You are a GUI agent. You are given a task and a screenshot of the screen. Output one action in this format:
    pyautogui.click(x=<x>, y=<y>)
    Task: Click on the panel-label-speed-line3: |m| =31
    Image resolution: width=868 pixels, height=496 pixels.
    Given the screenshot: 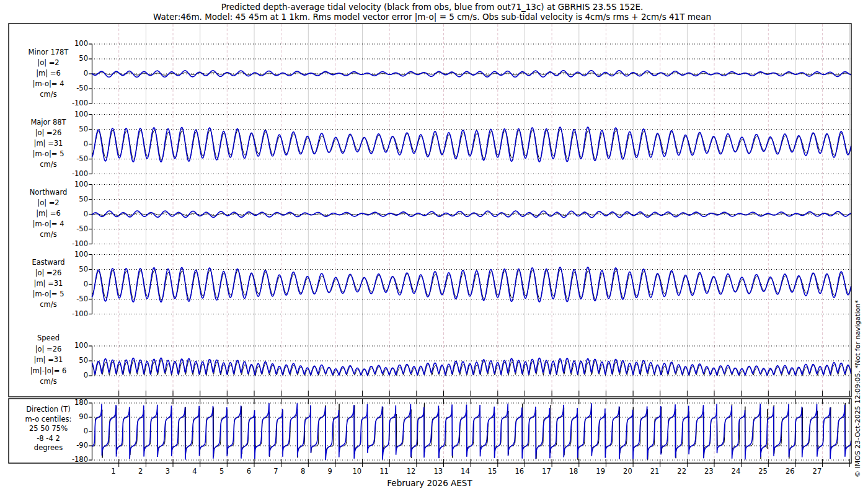 What is the action you would take?
    pyautogui.click(x=48, y=361)
    